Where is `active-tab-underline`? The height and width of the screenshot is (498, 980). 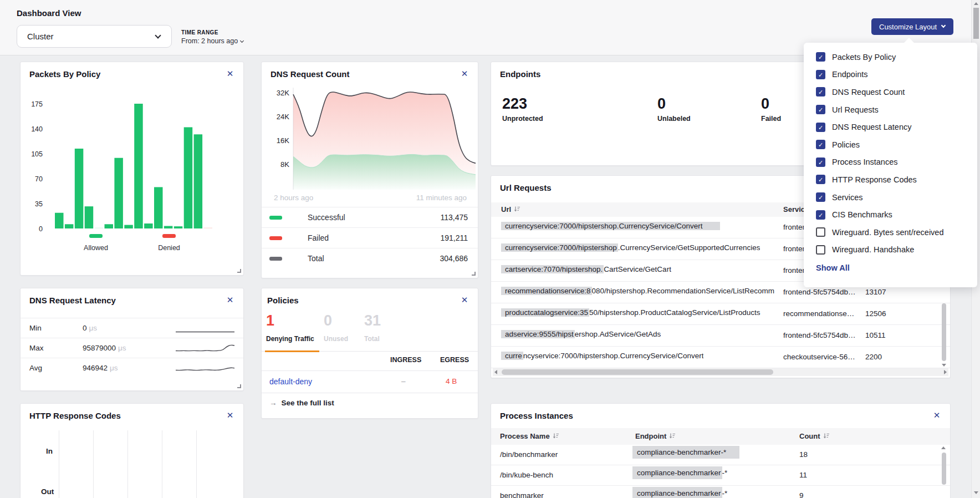 active-tab-underline is located at coordinates (292, 352).